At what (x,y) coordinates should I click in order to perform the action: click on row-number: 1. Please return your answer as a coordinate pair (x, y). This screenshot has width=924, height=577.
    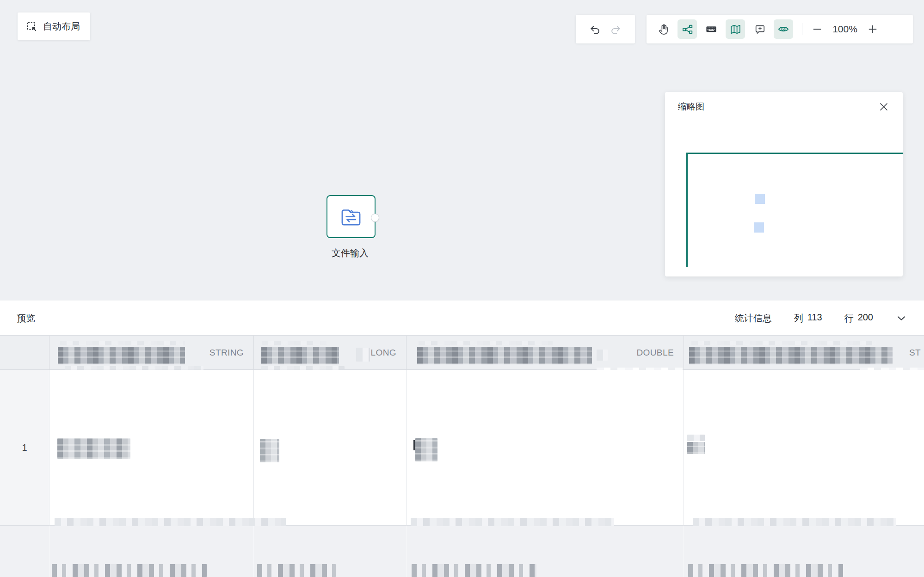
    Looking at the image, I should click on (25, 448).